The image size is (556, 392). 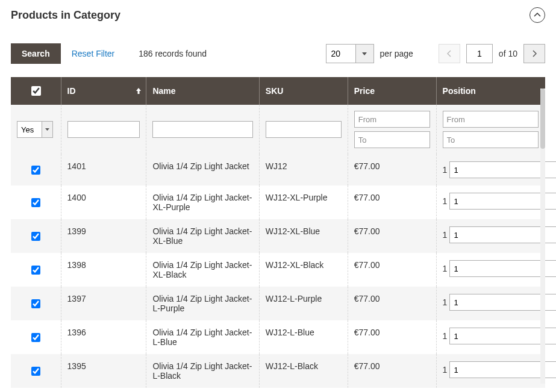 I want to click on cell-name: Olivia 1/4 Zip Light Jacket-L-Blue, so click(x=202, y=337).